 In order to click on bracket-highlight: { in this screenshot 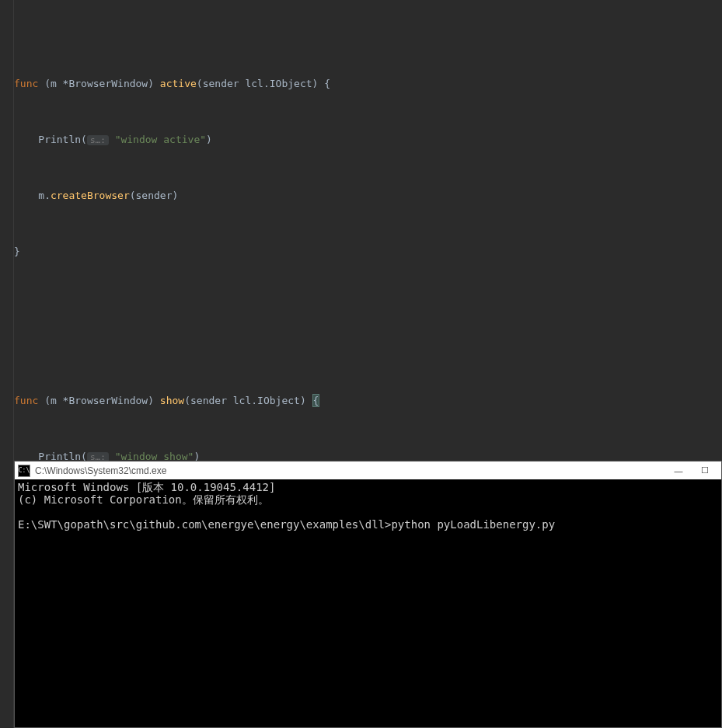, I will do `click(316, 401)`.